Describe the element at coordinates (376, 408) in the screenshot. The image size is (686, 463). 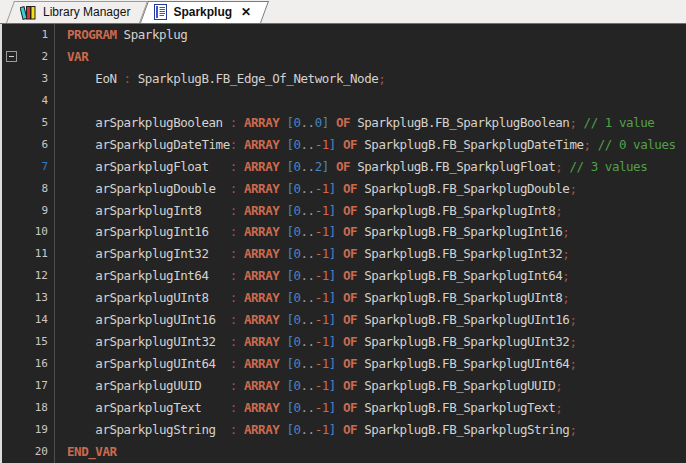
I see `code-line: arSparkplugText : ARRAY [0..-1] OF Spark…` at that location.